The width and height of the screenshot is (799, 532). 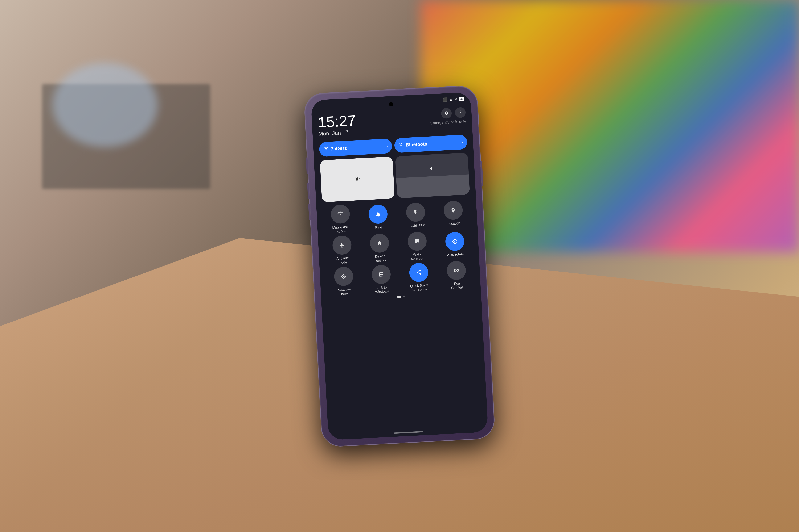 I want to click on bluetooth-tile: Bluetooth ›, so click(x=431, y=144).